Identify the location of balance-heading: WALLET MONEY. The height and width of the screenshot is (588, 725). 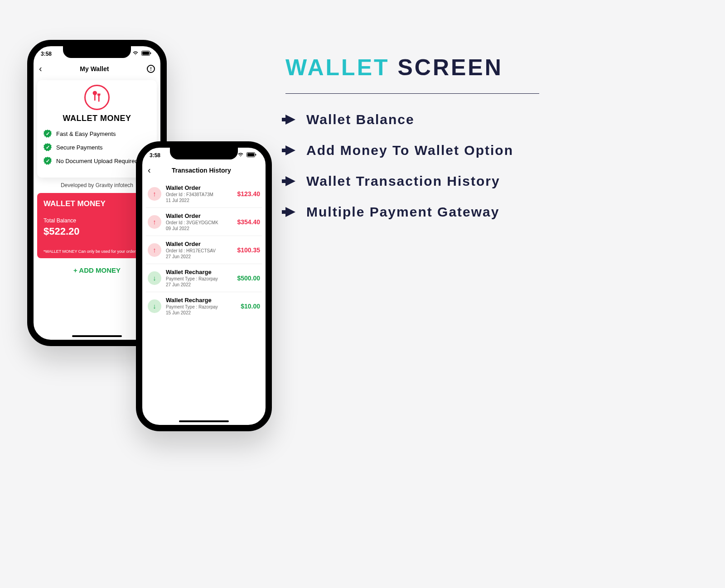
(97, 204).